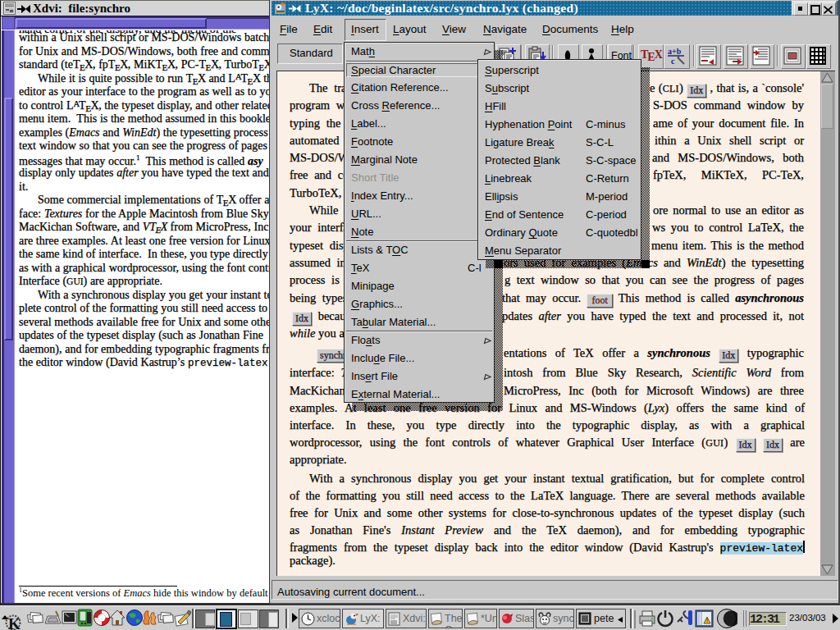 The width and height of the screenshot is (840, 630). Describe the element at coordinates (673, 61) in the screenshot. I see `svg-text: c` at that location.